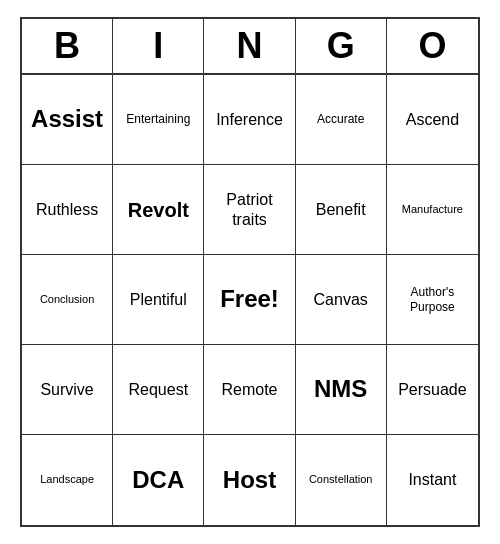  Describe the element at coordinates (432, 480) in the screenshot. I see `cell-text: Instant` at that location.